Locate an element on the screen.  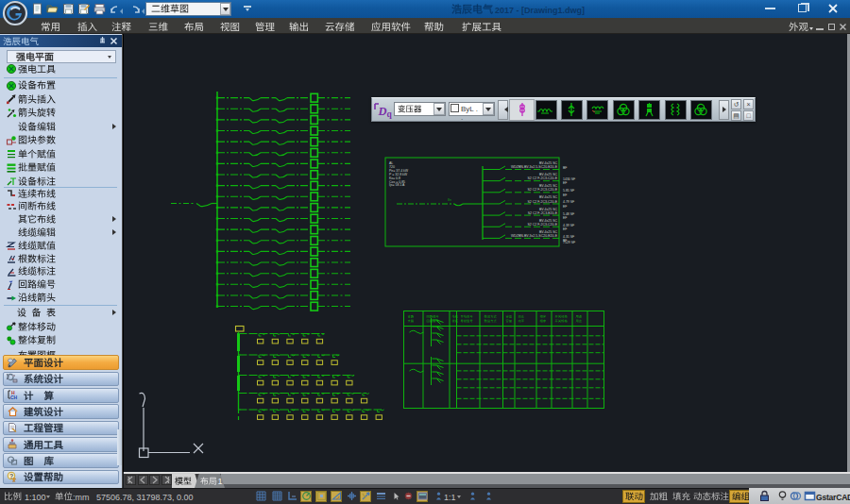
svg-text: 8n is located at coordinates (450, 200).